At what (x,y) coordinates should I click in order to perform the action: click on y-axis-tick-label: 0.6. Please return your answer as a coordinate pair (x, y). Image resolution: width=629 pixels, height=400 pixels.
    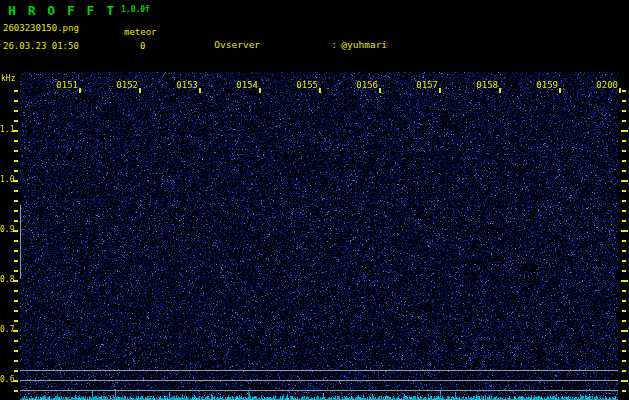
    Looking at the image, I should click on (6, 380).